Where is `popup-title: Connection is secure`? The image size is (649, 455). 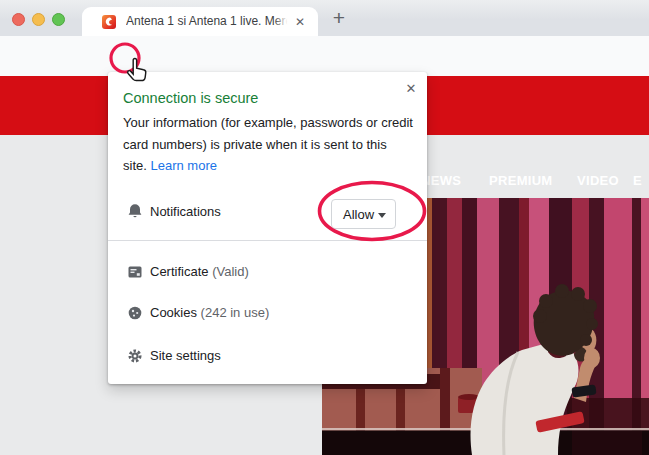
popup-title: Connection is secure is located at coordinates (190, 98).